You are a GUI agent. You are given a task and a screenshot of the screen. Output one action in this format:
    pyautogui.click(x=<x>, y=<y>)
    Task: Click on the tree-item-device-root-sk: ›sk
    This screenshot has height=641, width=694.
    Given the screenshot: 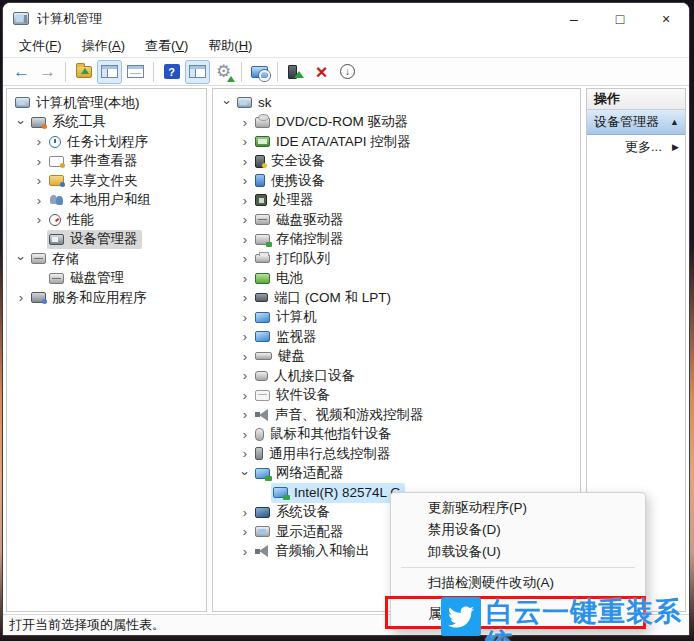 What is the action you would take?
    pyautogui.click(x=396, y=103)
    